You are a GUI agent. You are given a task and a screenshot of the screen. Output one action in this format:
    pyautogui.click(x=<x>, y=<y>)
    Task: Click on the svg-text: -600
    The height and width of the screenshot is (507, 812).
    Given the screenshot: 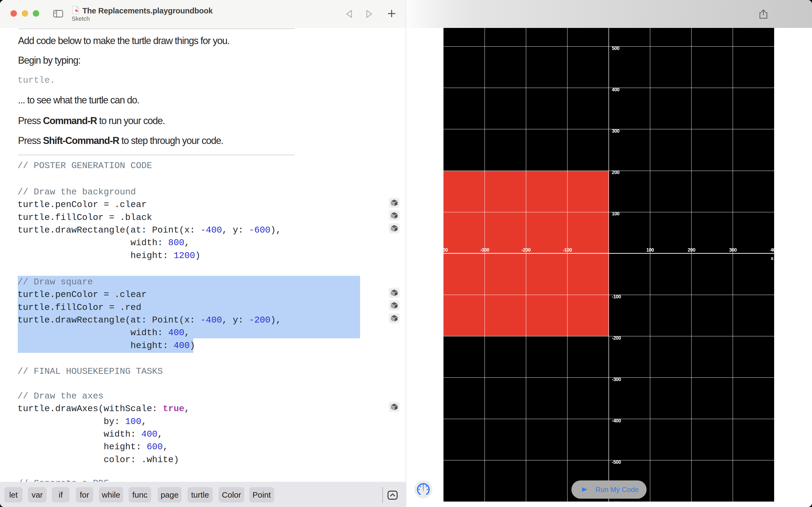 What is the action you would take?
    pyautogui.click(x=617, y=502)
    